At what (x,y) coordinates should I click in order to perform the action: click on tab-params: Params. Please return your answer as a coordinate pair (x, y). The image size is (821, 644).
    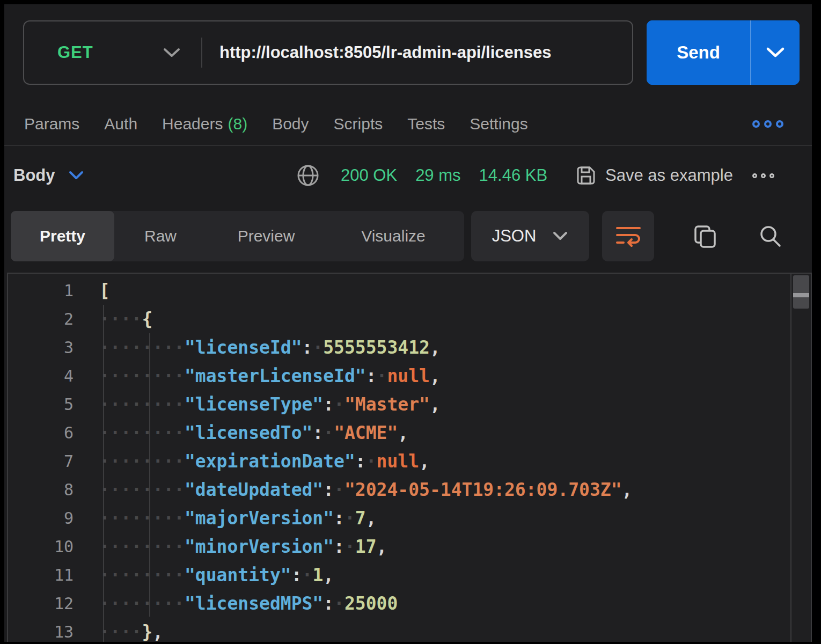
    Looking at the image, I should click on (52, 124).